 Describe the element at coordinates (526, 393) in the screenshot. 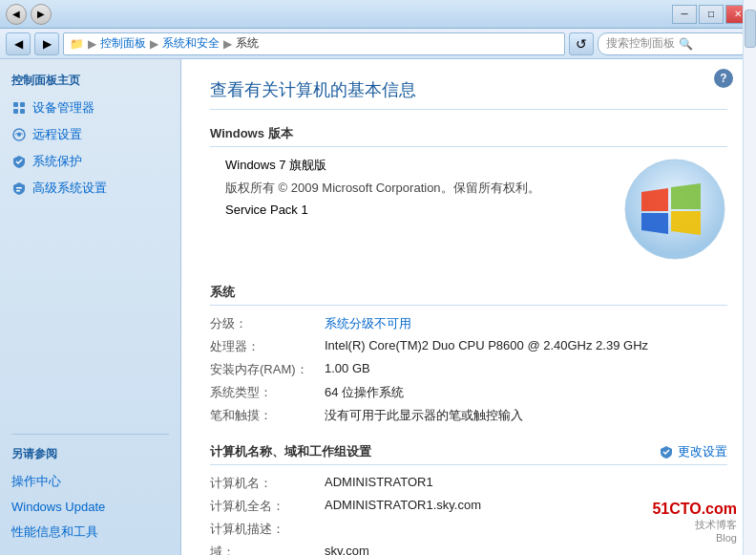

I see `system-type-value: 64 位操作系统` at that location.